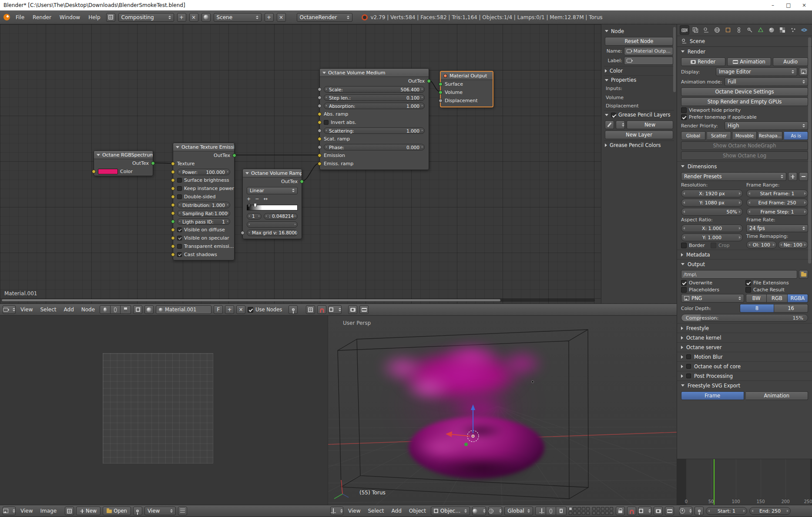 The width and height of the screenshot is (812, 517). What do you see at coordinates (374, 97) in the screenshot?
I see `step-length-field: Step len.:0.100` at bounding box center [374, 97].